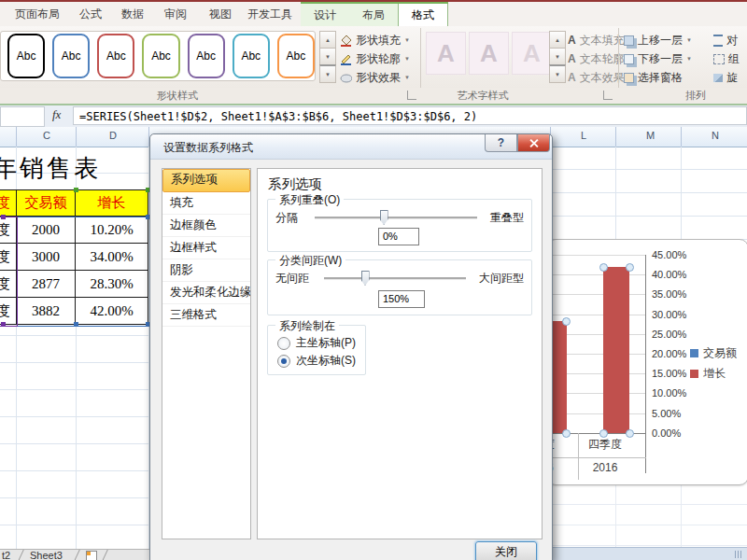  I want to click on column-header-c: C, so click(47, 135).